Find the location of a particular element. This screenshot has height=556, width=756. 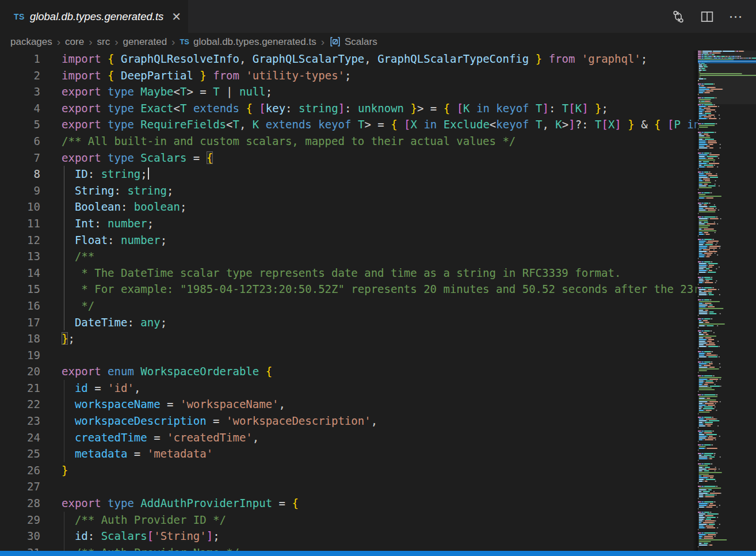

code-line: 10 Boolean: boolean; is located at coordinates (351, 207).